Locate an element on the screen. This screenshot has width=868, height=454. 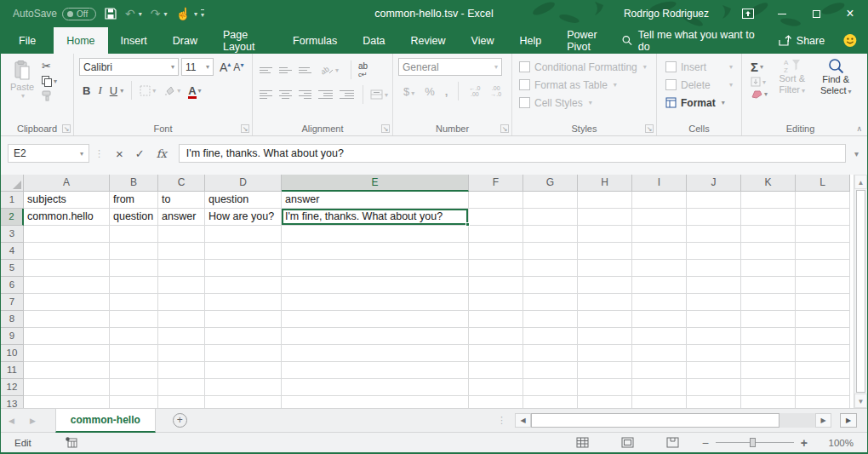
cell-B12 is located at coordinates (134, 388).